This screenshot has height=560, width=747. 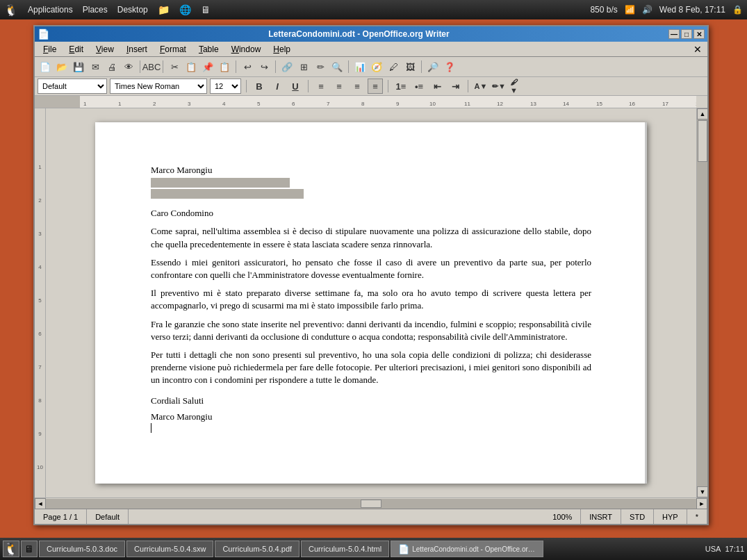 What do you see at coordinates (206, 10) in the screenshot?
I see `terminal-icon: 🖥` at bounding box center [206, 10].